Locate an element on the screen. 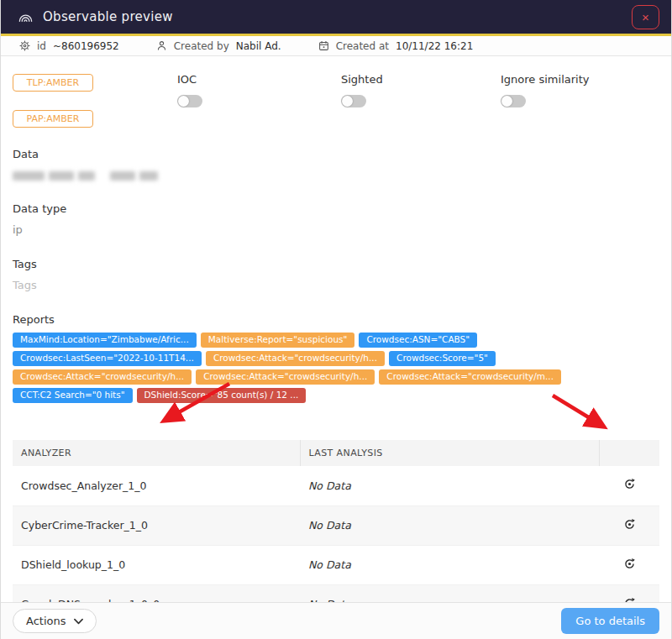 The height and width of the screenshot is (639, 672). analyzer-name: Crowdsec_Analyzer_1_0 is located at coordinates (156, 485).